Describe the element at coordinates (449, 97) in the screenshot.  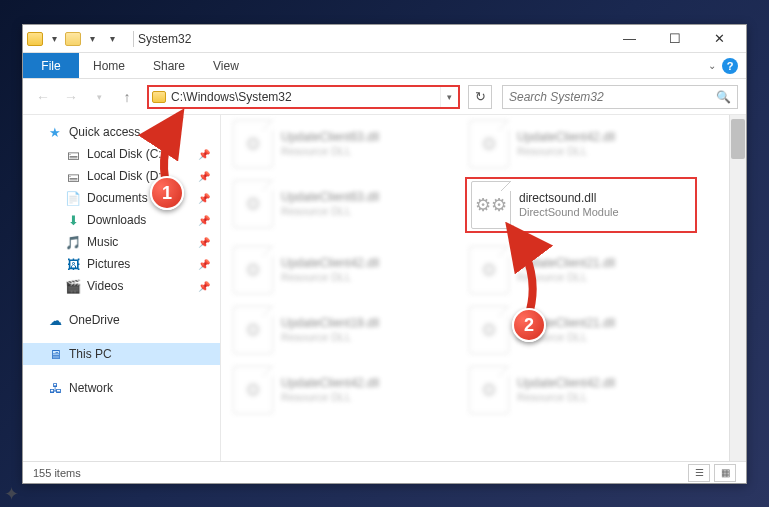
I see `address-dropdown-icon: ▾` at that location.